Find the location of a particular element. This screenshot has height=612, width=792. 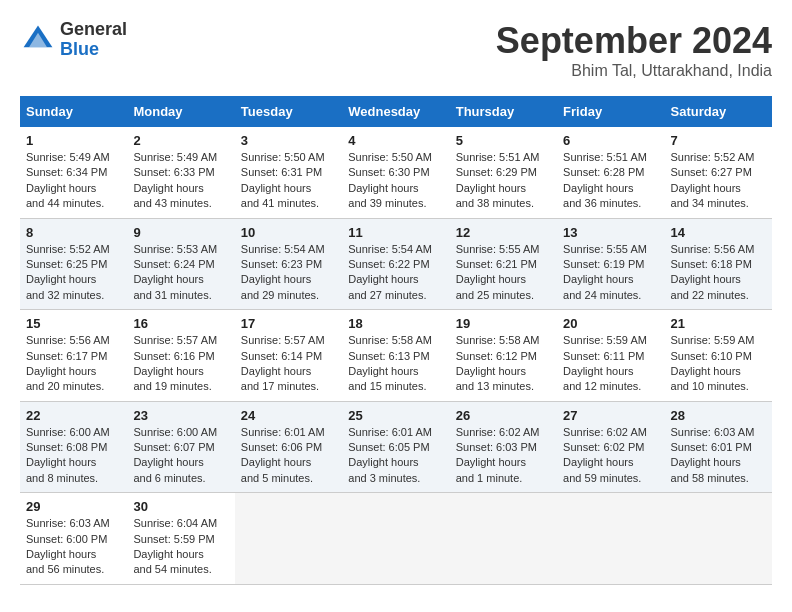

calendar-header-row: SundayMondayTuesdayWednesdayThursdayFrid… is located at coordinates (396, 112).